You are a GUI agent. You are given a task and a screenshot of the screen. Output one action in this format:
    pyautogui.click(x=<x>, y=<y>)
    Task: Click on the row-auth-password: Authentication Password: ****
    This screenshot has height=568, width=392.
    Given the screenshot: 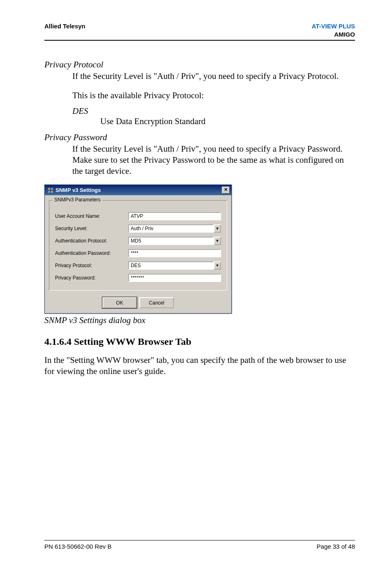 What is the action you would take?
    pyautogui.click(x=138, y=253)
    